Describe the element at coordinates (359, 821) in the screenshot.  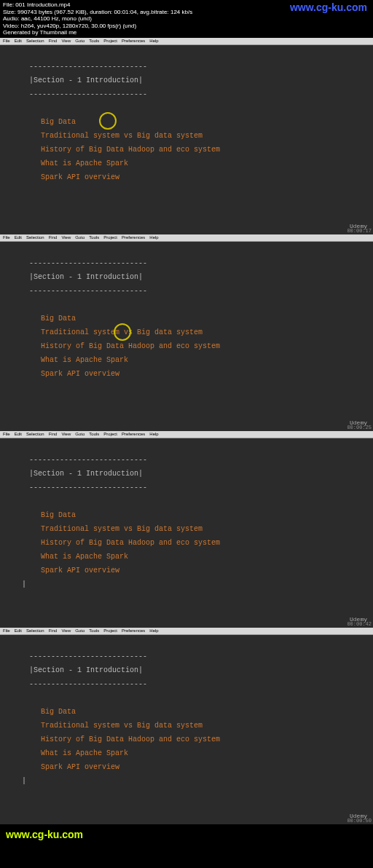
I see `timestamp: 00:00:50` at that location.